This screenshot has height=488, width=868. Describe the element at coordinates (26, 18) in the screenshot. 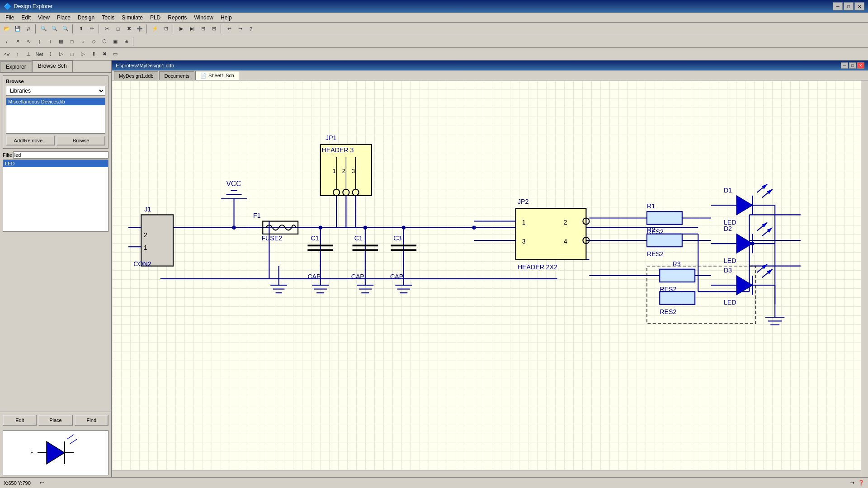

I see `menu-edit: Edit` at that location.